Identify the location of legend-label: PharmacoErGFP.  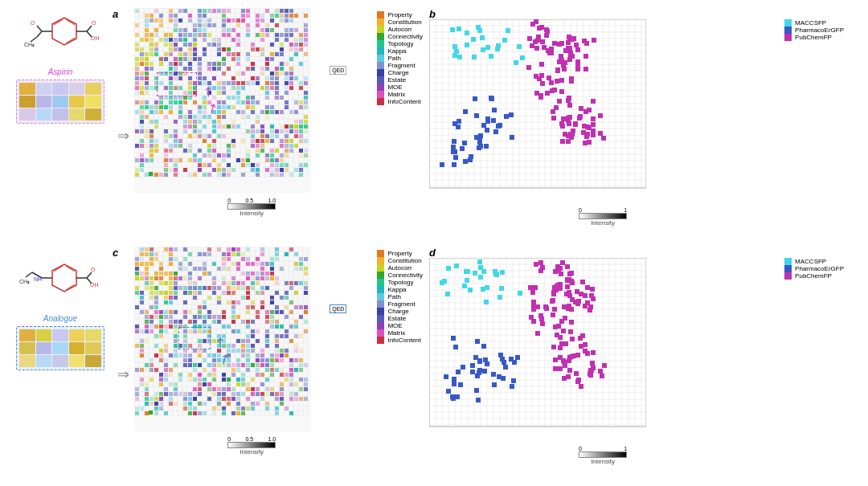
(820, 268).